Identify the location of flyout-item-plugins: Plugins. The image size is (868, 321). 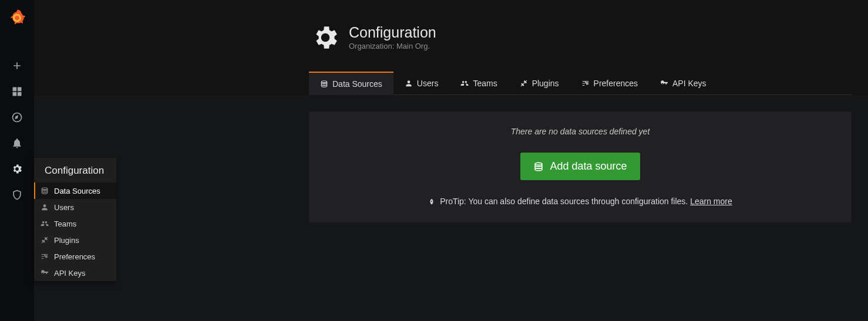
(75, 240).